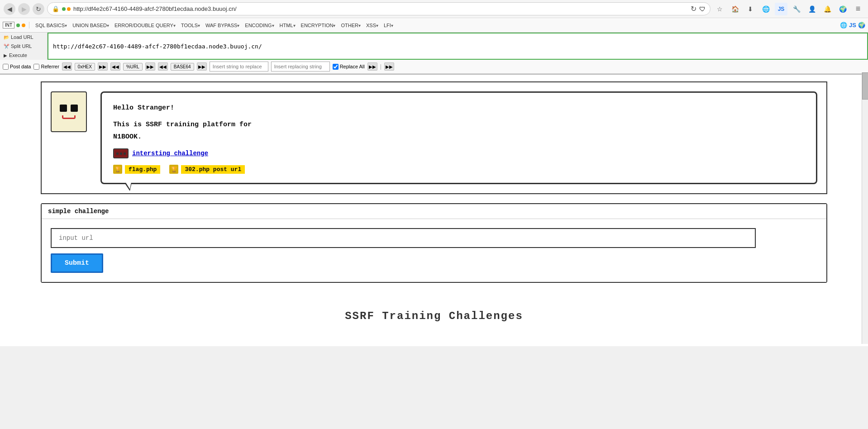  Describe the element at coordinates (827, 9) in the screenshot. I see `notification-button: 🔔` at that location.